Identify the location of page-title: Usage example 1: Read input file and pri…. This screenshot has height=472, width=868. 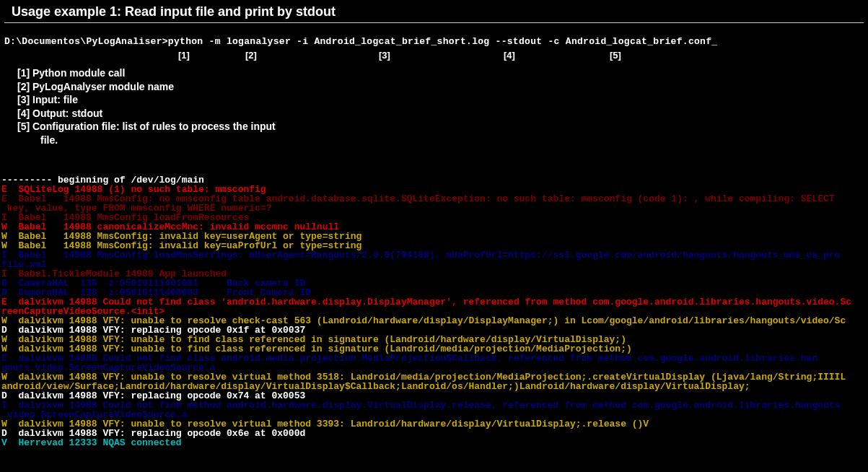
(434, 12).